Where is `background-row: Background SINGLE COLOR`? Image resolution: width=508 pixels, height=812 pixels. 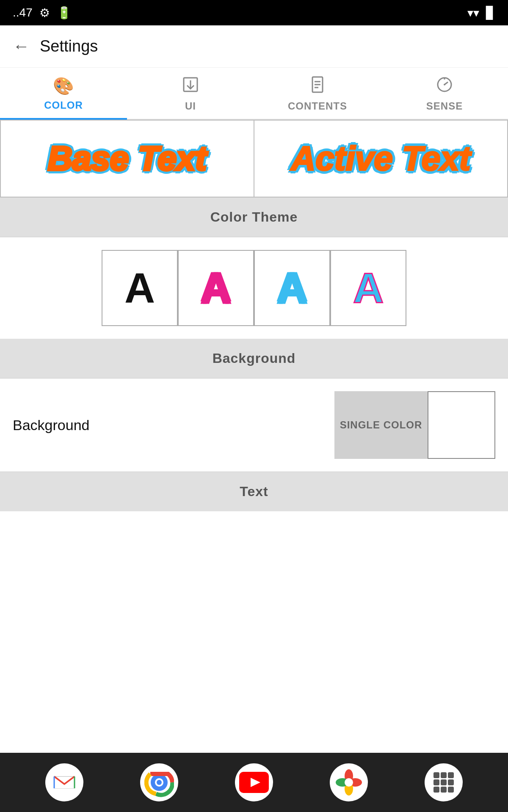
background-row: Background SINGLE COLOR is located at coordinates (254, 425).